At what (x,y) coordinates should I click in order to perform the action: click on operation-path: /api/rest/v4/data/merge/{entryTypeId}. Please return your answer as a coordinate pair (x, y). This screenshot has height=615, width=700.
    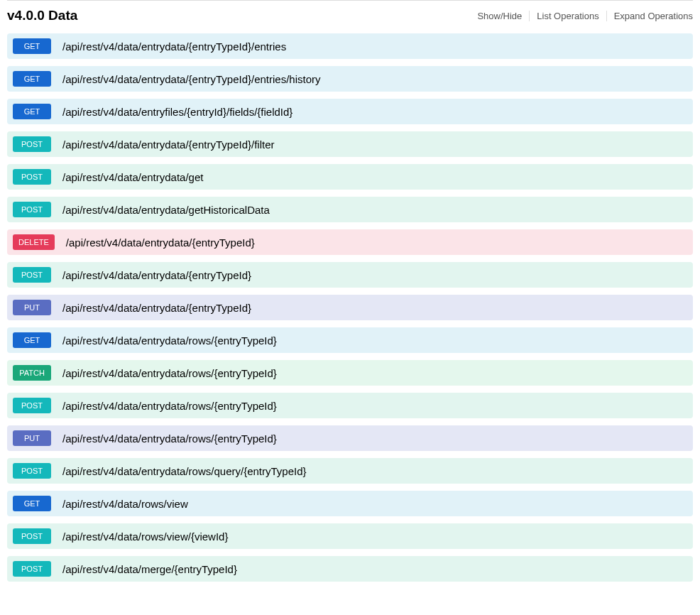
    Looking at the image, I should click on (150, 570).